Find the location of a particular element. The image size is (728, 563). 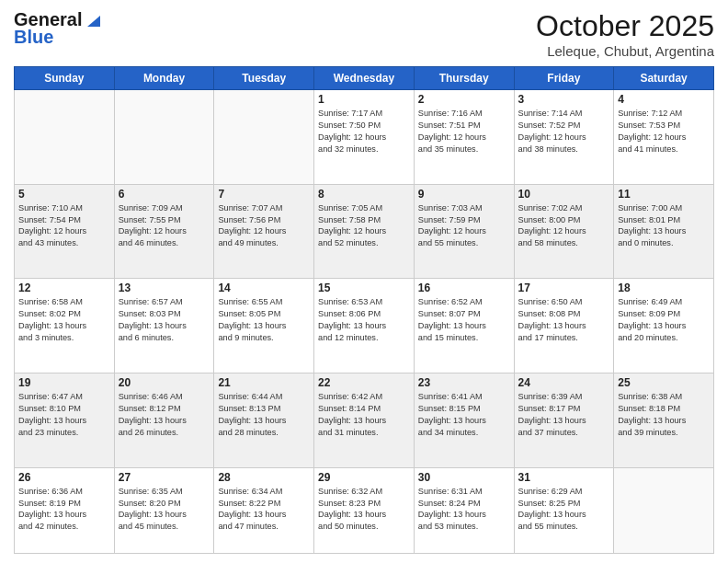

cell-text: and 41 minutes. is located at coordinates (664, 149).